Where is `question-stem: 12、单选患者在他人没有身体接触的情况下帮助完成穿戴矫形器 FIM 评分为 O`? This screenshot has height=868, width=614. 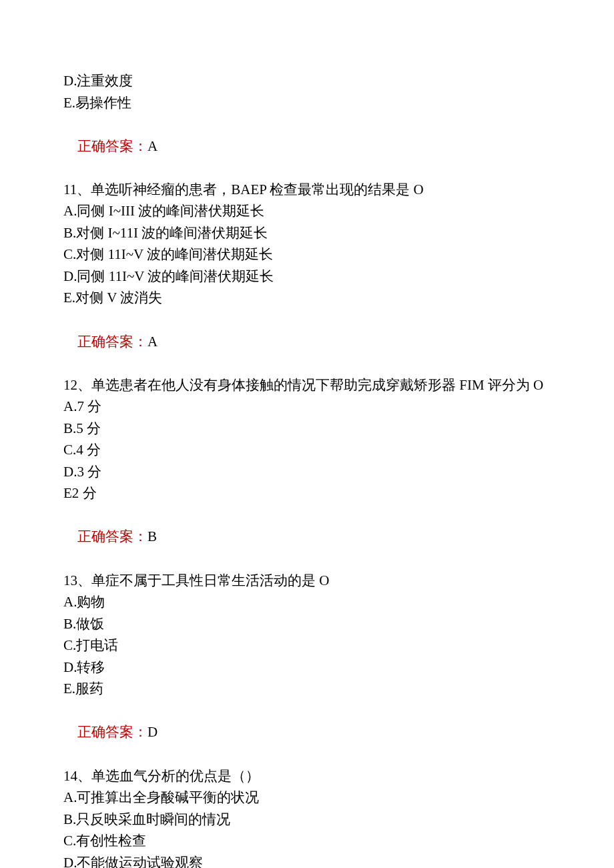 question-stem: 12、单选患者在他人没有身体接触的情况下帮助完成穿戴矫形器 FIM 评分为 O is located at coordinates (312, 386).